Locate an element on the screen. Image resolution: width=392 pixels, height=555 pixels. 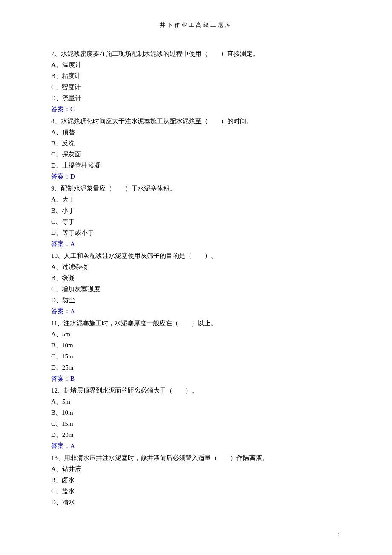
question-option: B、反洗 is located at coordinates (196, 143).